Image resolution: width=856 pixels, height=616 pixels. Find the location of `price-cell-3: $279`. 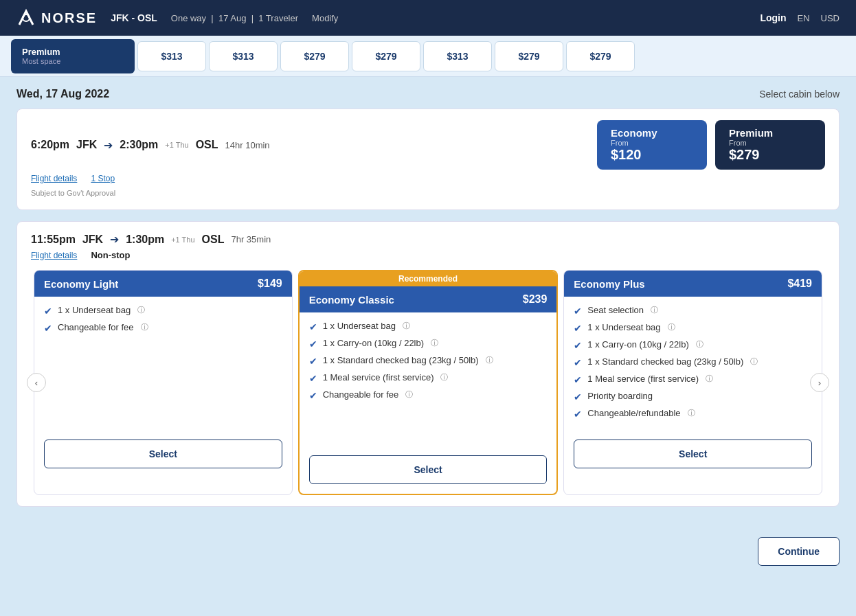

price-cell-3: $279 is located at coordinates (386, 56).